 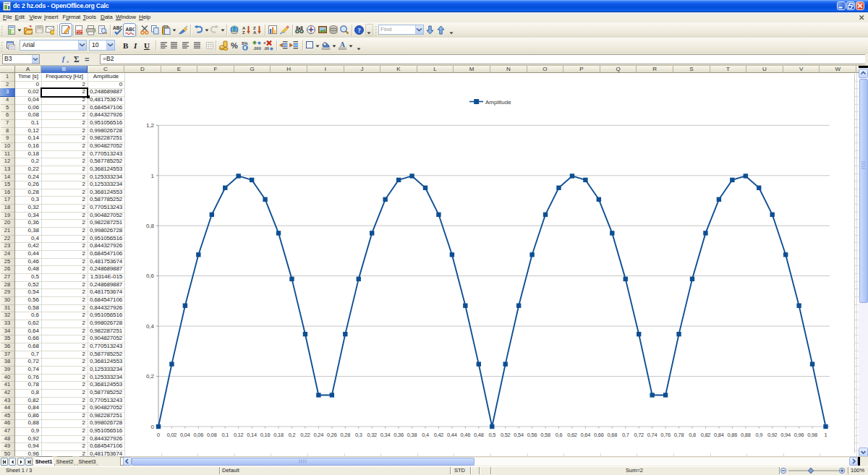 What do you see at coordinates (773, 435) in the screenshot?
I see `svg-text: 0,92` at bounding box center [773, 435].